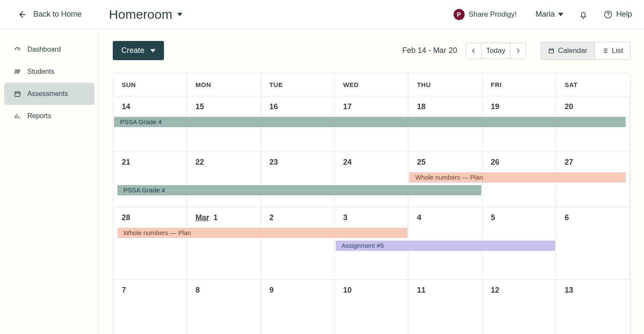 The width and height of the screenshot is (644, 334). Describe the element at coordinates (446, 246) in the screenshot. I see `calendar-event: Assignment #5` at that location.